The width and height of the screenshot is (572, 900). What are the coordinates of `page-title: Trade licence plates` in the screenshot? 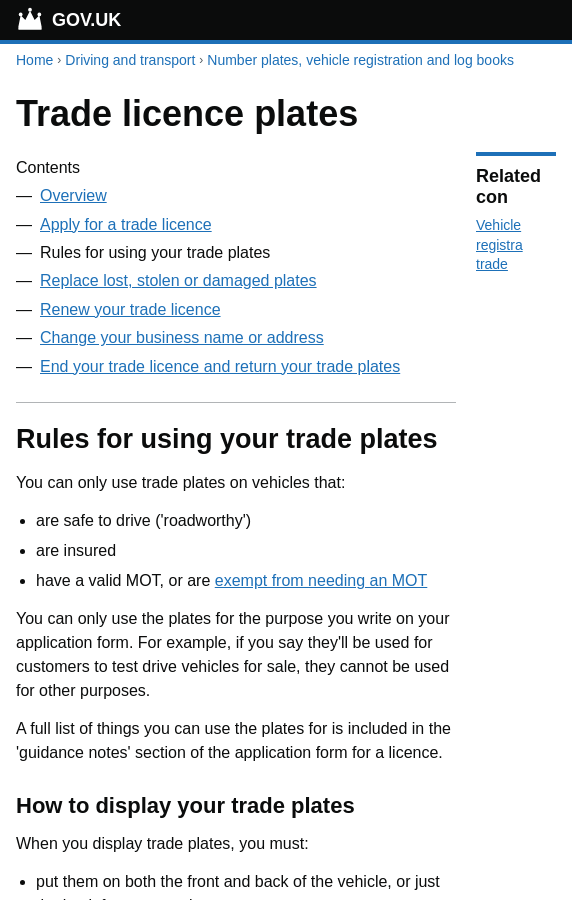 It's located at (236, 114).